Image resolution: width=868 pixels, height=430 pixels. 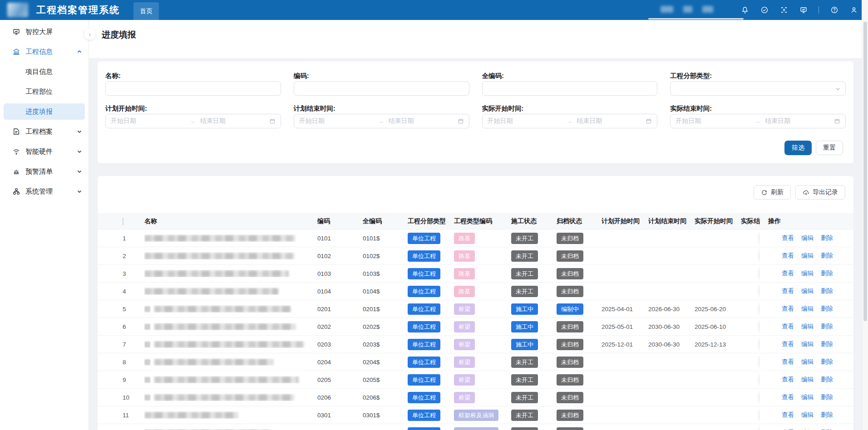 I want to click on row-index: 11, so click(x=133, y=415).